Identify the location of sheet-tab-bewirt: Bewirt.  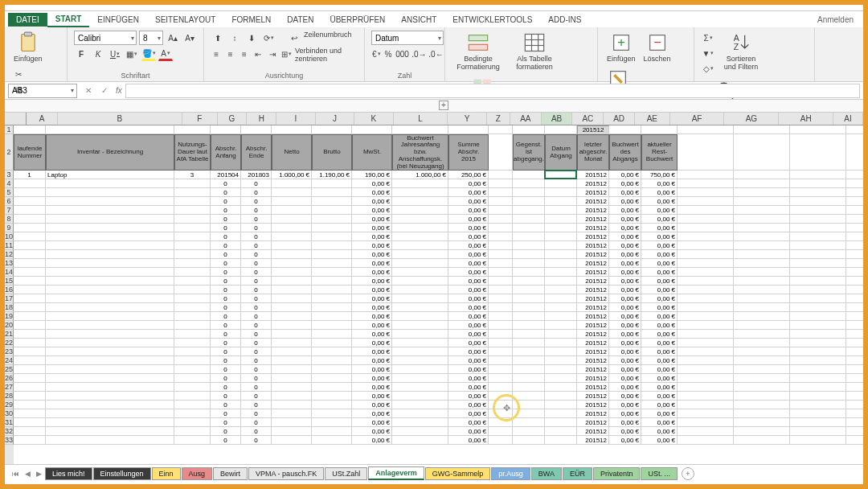
(230, 474).